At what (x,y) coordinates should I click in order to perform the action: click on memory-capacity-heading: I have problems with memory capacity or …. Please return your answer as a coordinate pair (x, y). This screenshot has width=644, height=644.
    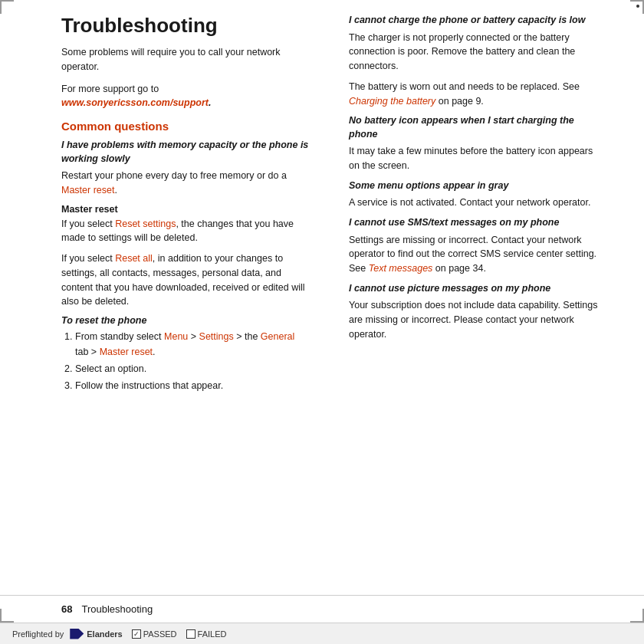
    Looking at the image, I should click on (186, 152).